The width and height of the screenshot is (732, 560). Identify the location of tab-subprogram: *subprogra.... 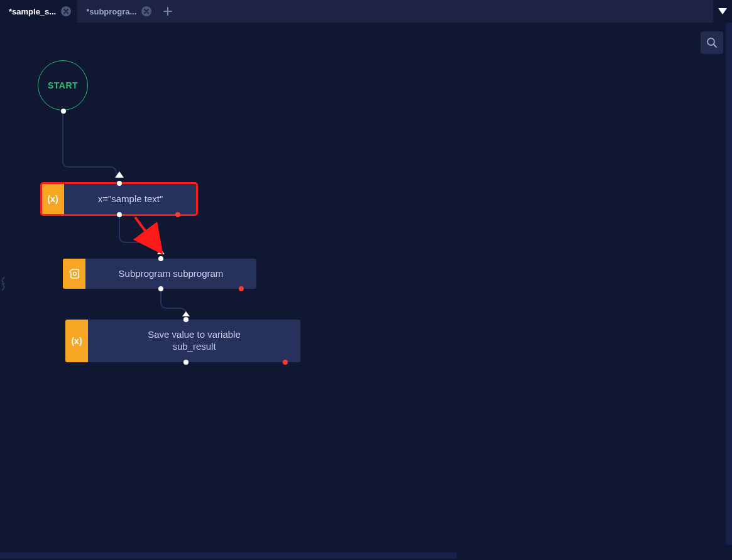
(117, 11).